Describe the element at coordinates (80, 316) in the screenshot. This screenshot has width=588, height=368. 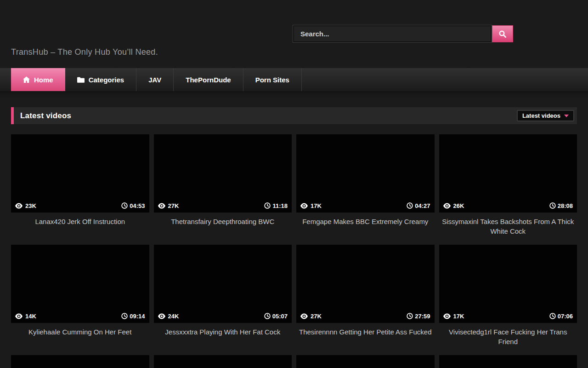
I see `video-meta: 14K 09:14` at that location.